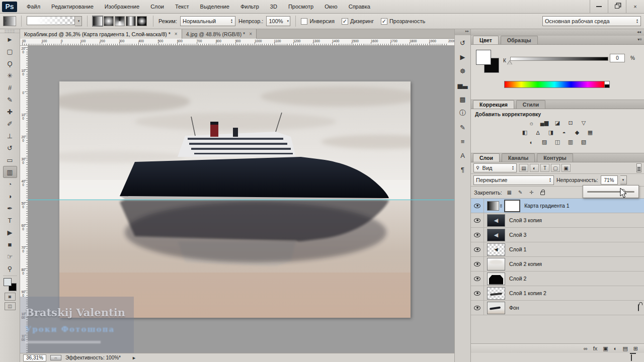 The width and height of the screenshot is (644, 362). I want to click on layers-footer-icon: ▤, so click(625, 349).